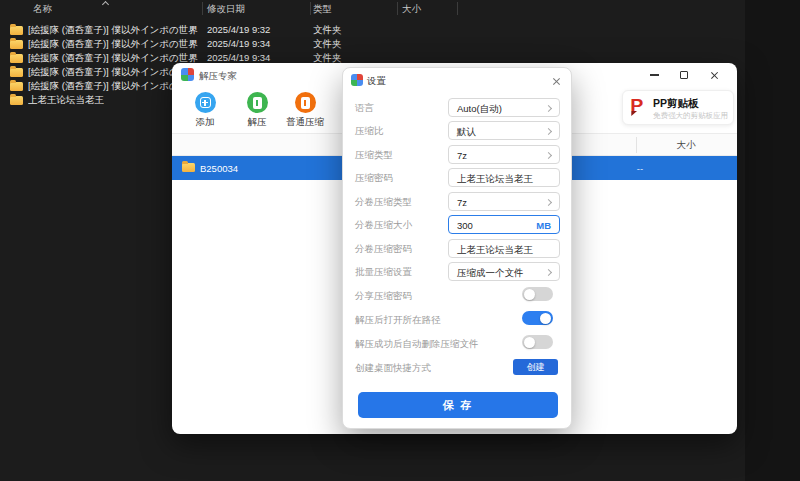 This screenshot has width=800, height=481. Describe the element at coordinates (226, 10) in the screenshot. I see `column-header-modified: 修改日期` at that location.